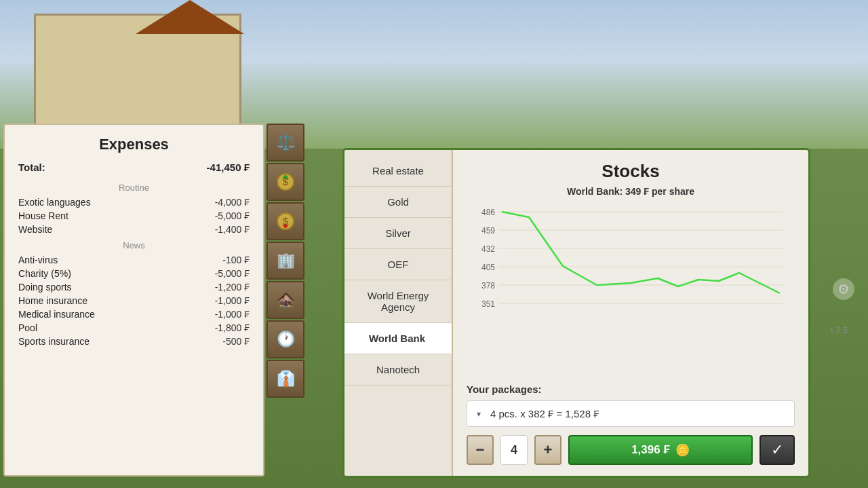 This screenshot has height=488, width=868. Describe the element at coordinates (285, 339) in the screenshot. I see `sidebar-icon-clock: 🕐` at that location.